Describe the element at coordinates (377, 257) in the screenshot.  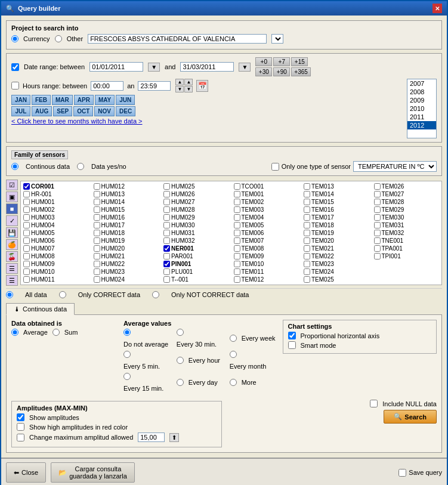
I see `sensor-checkbox-TPI001` at that location.